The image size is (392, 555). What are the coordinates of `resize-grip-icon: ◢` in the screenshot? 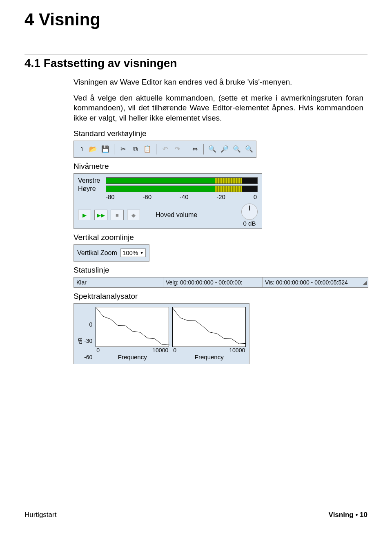 It's located at (365, 282).